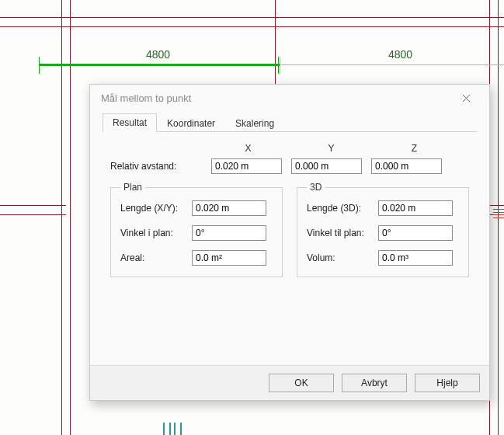 The height and width of the screenshot is (435, 504). I want to click on cancel-button: Avbryt, so click(374, 383).